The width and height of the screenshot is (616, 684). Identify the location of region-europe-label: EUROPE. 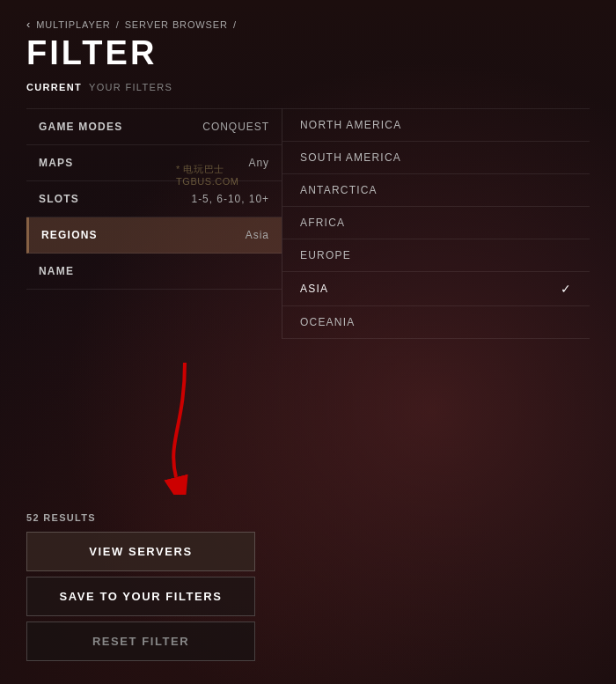
(326, 255).